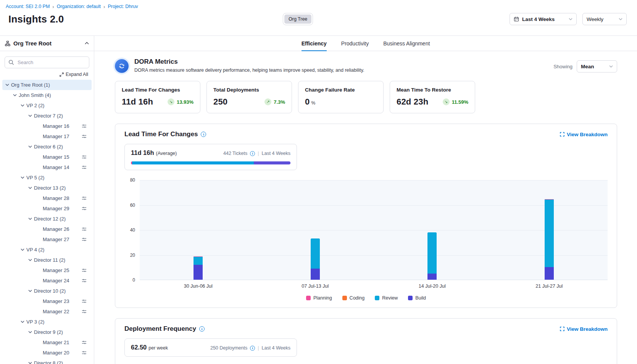  What do you see at coordinates (158, 348) in the screenshot?
I see `deployment-rate-qualifier: per week` at bounding box center [158, 348].